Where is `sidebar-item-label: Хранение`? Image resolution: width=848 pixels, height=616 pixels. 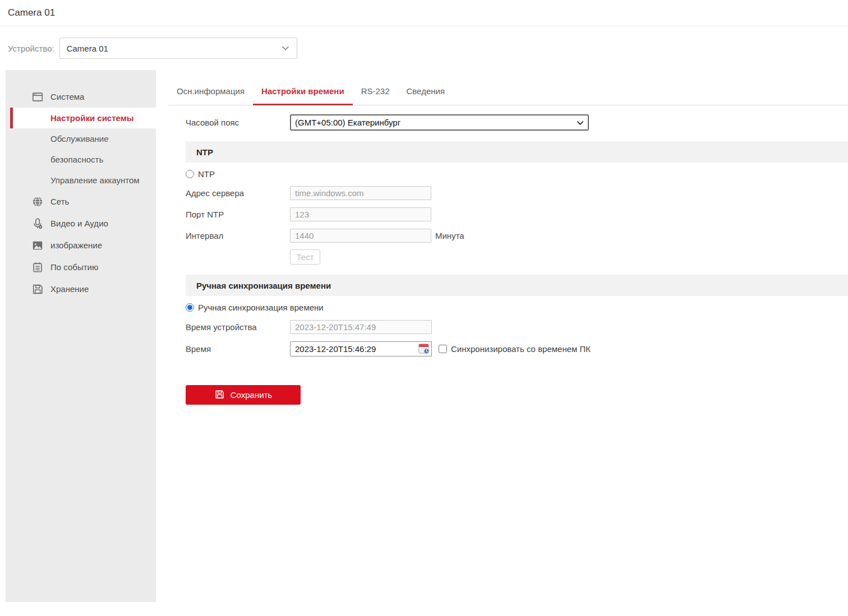
sidebar-item-label: Хранение is located at coordinates (70, 289).